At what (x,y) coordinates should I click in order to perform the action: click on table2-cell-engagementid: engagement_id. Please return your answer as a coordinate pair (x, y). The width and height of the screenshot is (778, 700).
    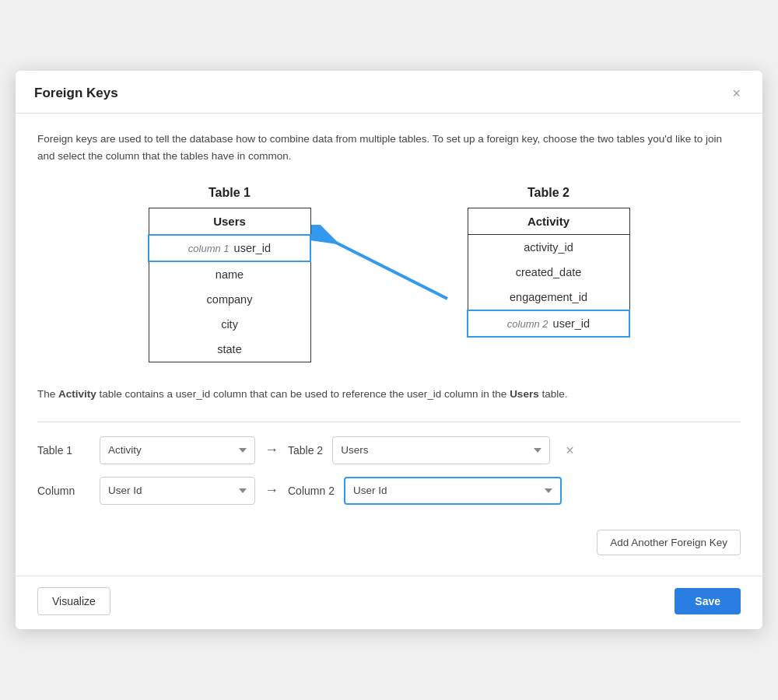
    Looking at the image, I should click on (548, 297).